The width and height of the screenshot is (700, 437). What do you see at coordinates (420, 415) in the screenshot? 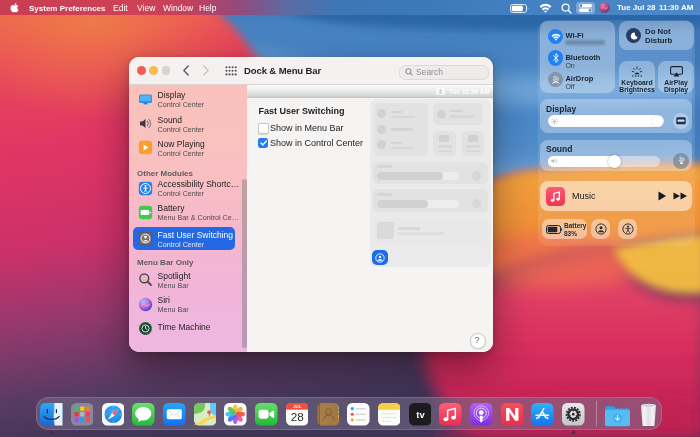
I see `svg-text: tv` at bounding box center [420, 415].